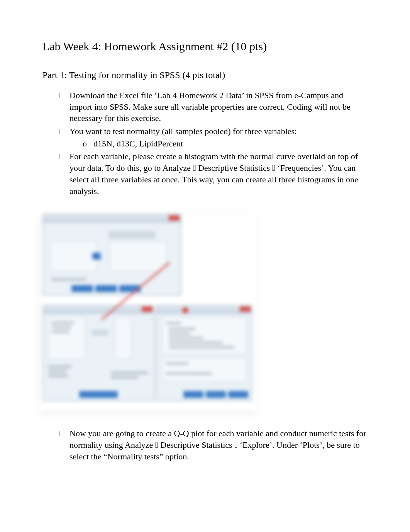  I want to click on circle-bullet-icon: o, so click(85, 144).